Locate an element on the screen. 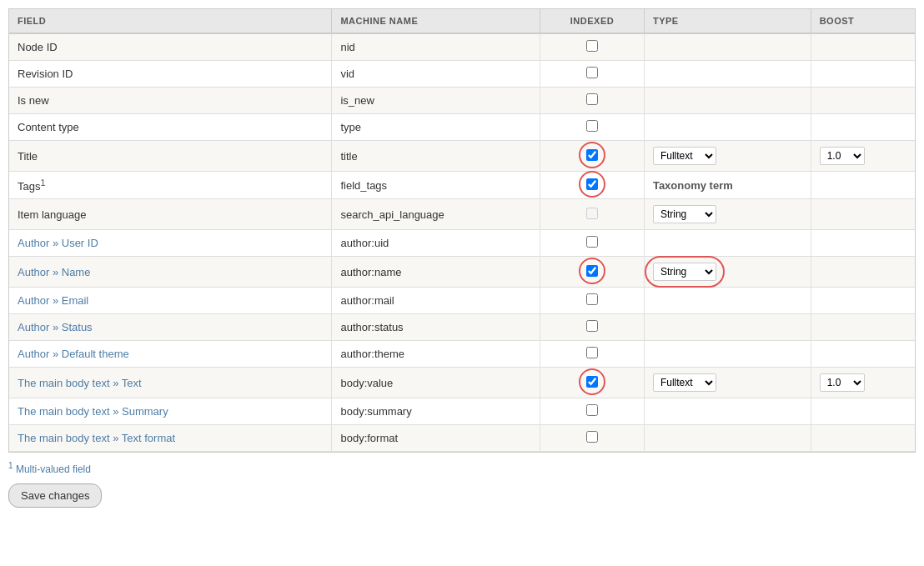  cell-field: Author » Email is located at coordinates (170, 301).